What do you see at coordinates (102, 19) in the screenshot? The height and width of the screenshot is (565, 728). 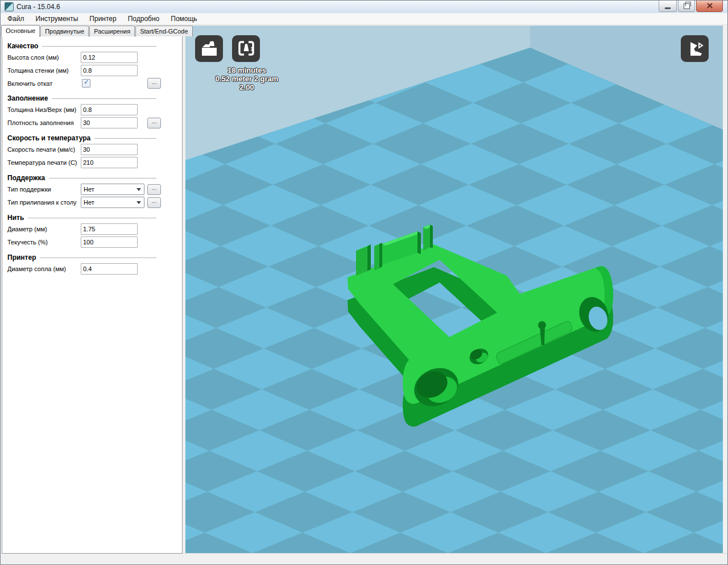 I see `menu-item-2: Принтер` at bounding box center [102, 19].